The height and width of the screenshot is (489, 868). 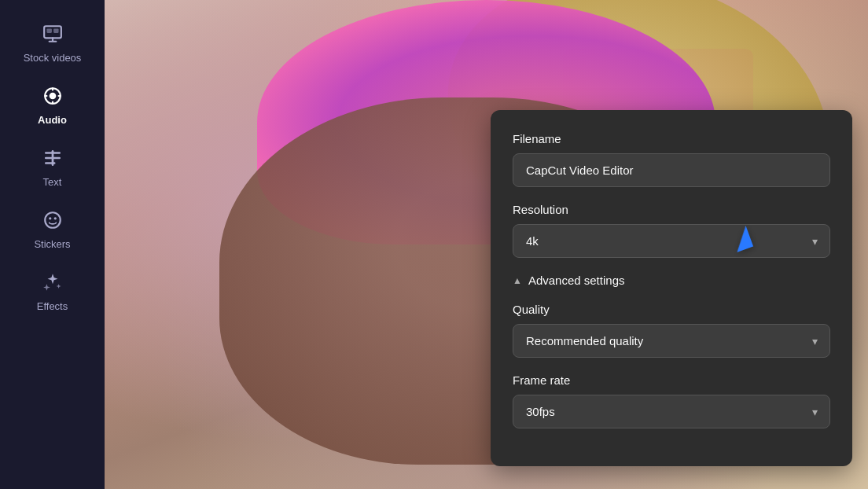 I want to click on filename-input, so click(x=671, y=170).